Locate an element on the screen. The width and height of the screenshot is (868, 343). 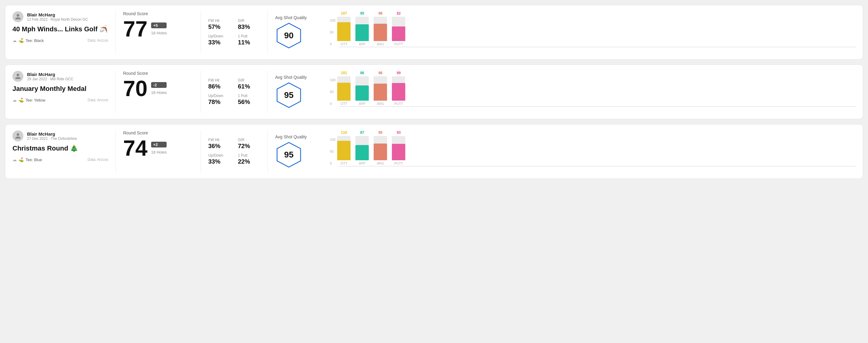
tee-label: Tee: Yellow is located at coordinates (35, 100).